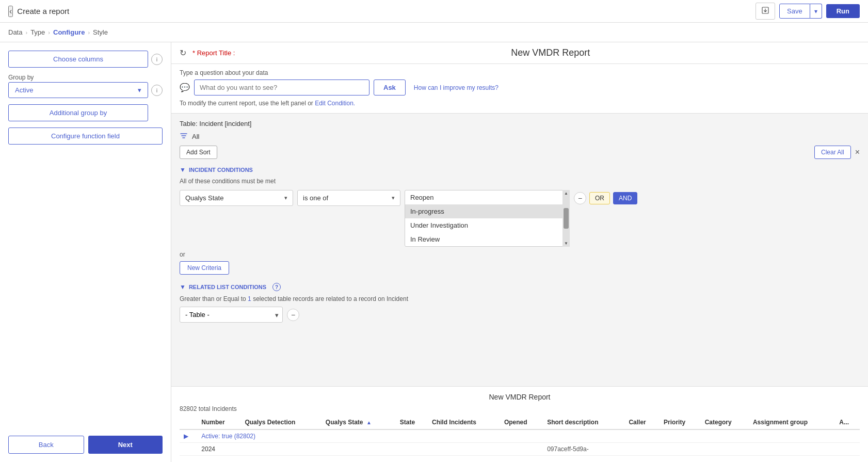 Image resolution: width=868 pixels, height=462 pixels. I want to click on incident-conditions-header: ▼ INCIDENT CONDITIONS, so click(520, 170).